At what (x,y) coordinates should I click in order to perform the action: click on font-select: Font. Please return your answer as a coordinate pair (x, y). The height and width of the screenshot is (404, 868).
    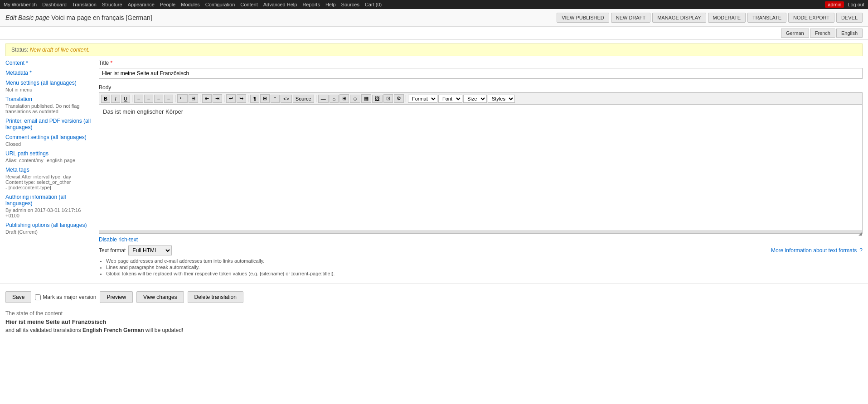
    Looking at the image, I should click on (451, 99).